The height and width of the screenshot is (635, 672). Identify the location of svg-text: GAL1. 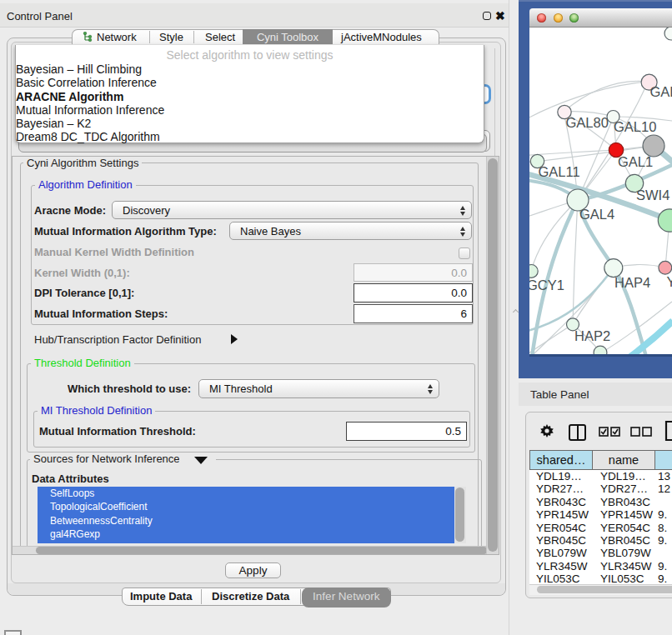
(635, 162).